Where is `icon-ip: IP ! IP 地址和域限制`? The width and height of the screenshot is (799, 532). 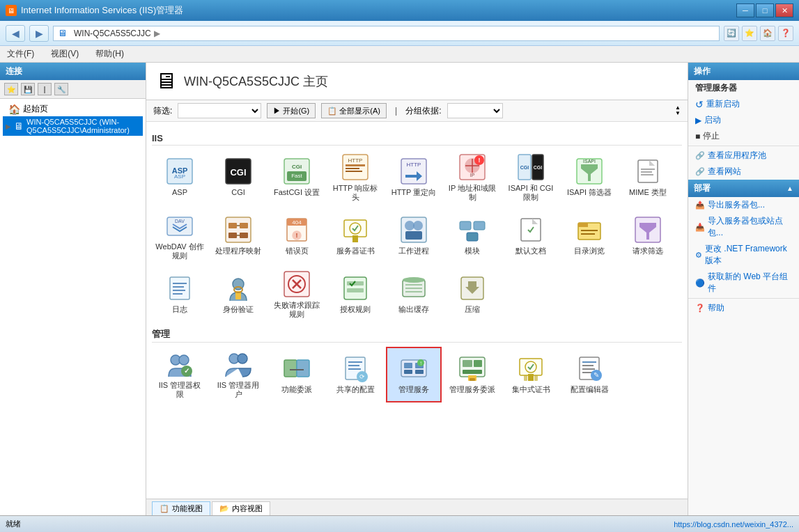 icon-ip: IP ! IP 地址和域限制 is located at coordinates (472, 178).